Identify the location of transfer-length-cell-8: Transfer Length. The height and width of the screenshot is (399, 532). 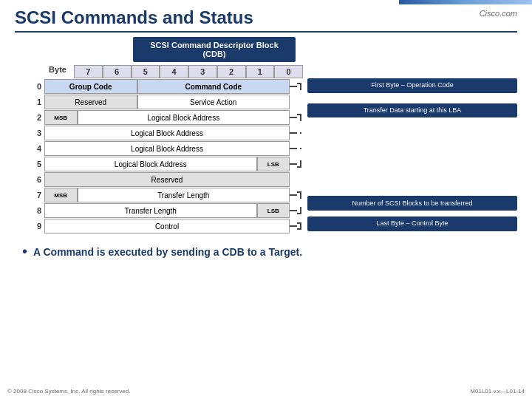
(151, 211).